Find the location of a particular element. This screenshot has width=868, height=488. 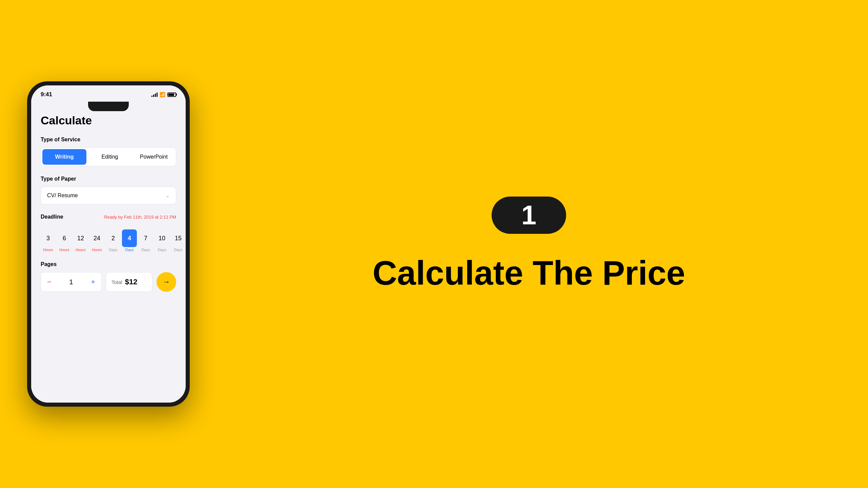

status-bar: 9:41 📶 is located at coordinates (108, 94).